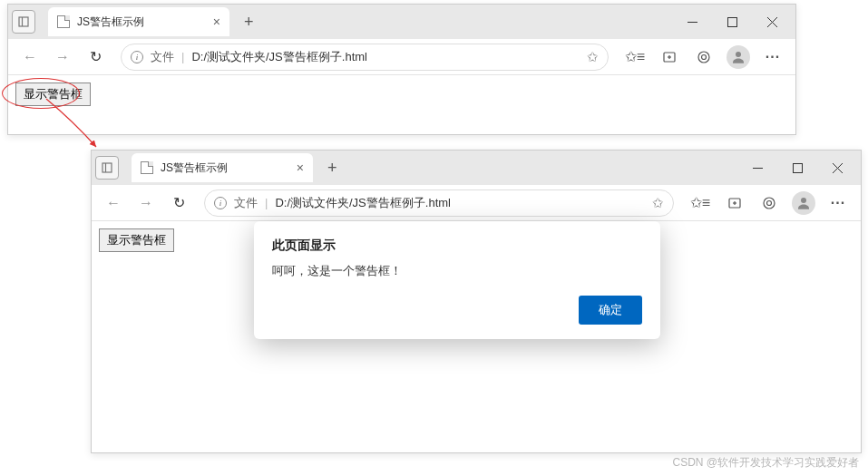 This screenshot has width=868, height=476. I want to click on page-viewport: 显示警告框, so click(402, 105).